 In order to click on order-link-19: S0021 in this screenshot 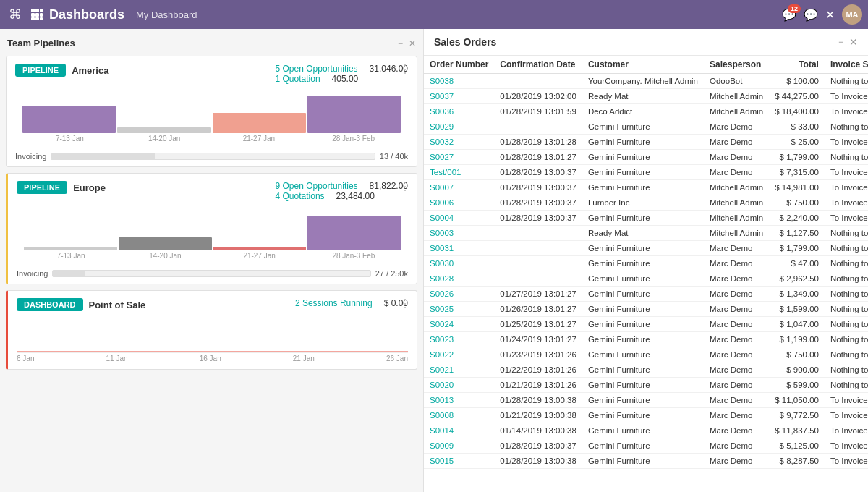, I will do `click(441, 370)`.